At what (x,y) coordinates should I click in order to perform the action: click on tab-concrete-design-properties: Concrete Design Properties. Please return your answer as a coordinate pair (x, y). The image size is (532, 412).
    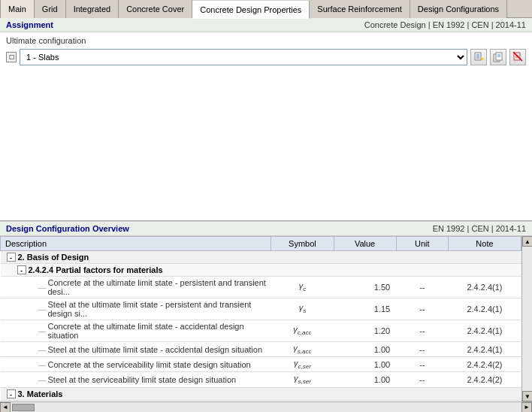
    Looking at the image, I should click on (251, 10).